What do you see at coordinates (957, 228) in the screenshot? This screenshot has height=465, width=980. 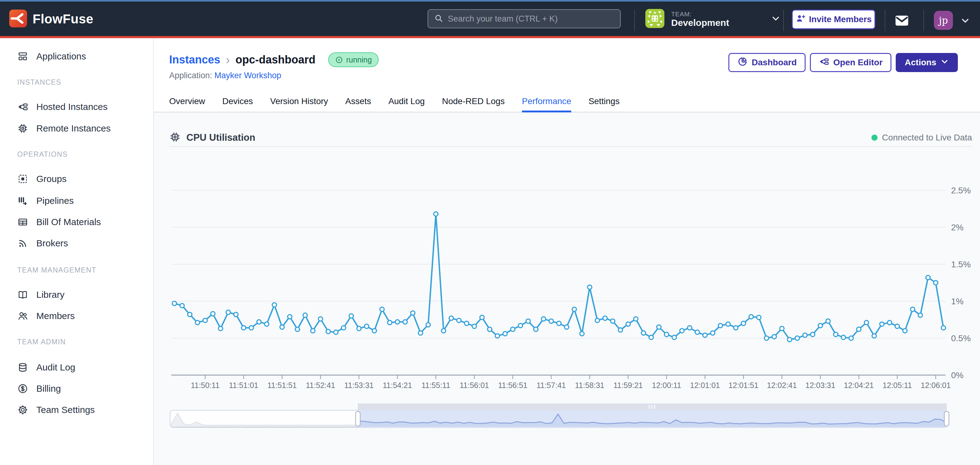 I see `svg-text: 2%` at bounding box center [957, 228].